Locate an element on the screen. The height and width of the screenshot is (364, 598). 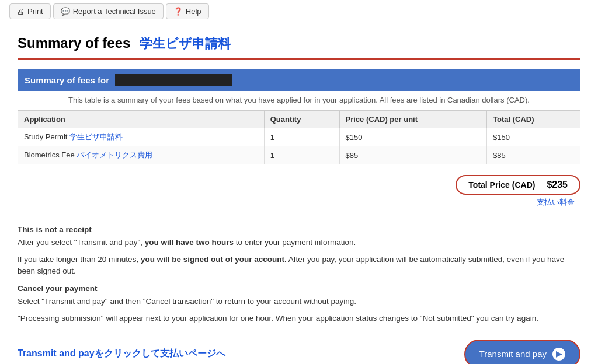
cancel-title: Cancel your payment is located at coordinates (299, 289).